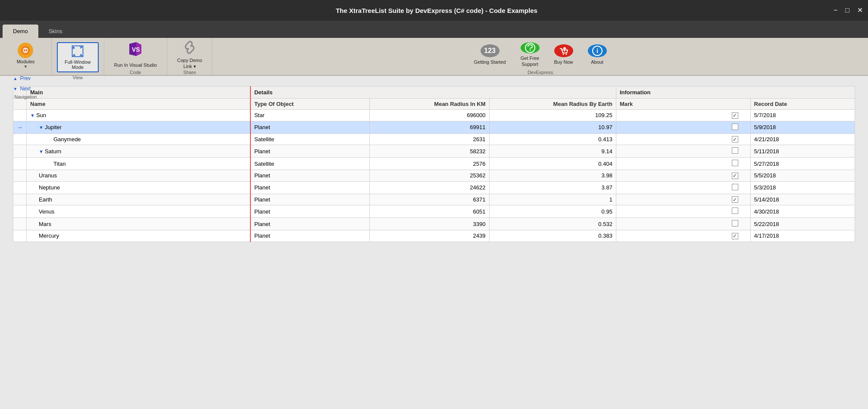 This screenshot has height=409, width=868. Describe the element at coordinates (553, 104) in the screenshot. I see `col-radius-earth: Mean Radius By Earth` at that location.